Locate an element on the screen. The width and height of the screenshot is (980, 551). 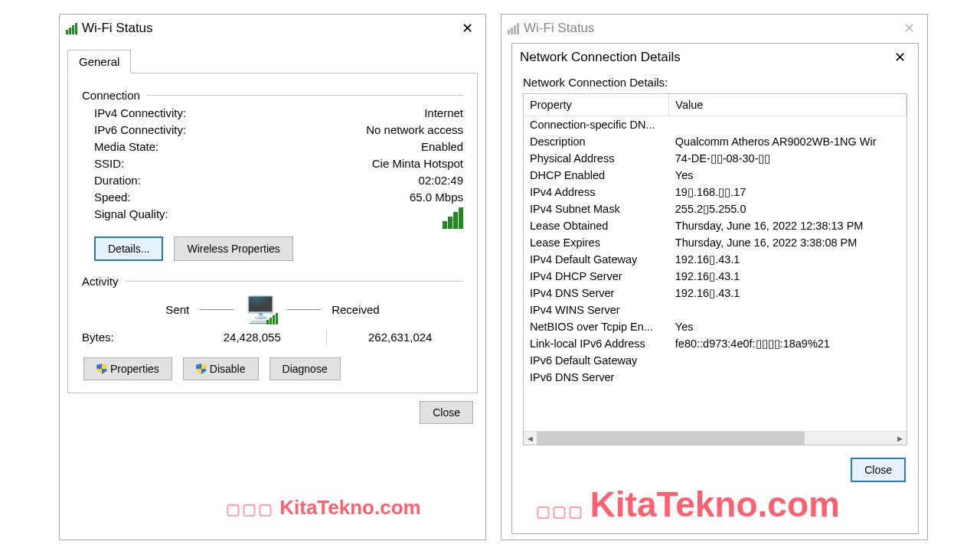
table-row: Lease ExpiresThursday, June 16, 2022 3:3… is located at coordinates (715, 243).